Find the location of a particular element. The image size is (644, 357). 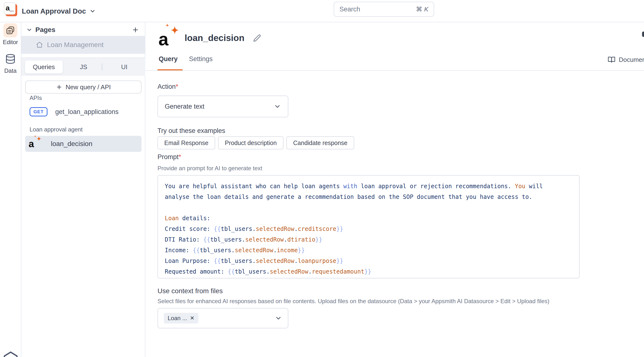

tab-ui: UI is located at coordinates (124, 67).